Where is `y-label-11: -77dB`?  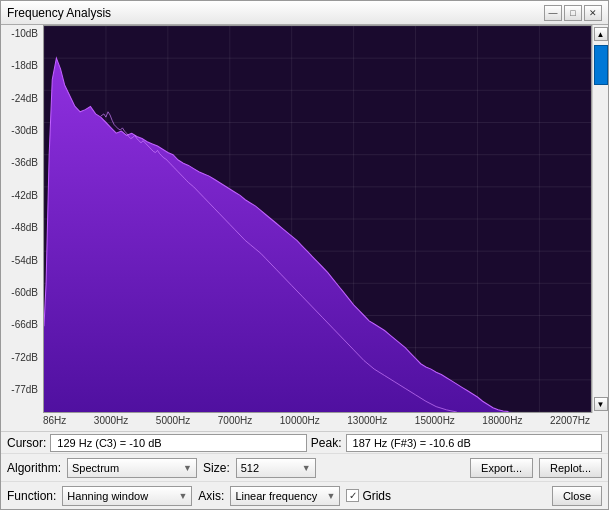
y-label-11: -77dB is located at coordinates (22, 390).